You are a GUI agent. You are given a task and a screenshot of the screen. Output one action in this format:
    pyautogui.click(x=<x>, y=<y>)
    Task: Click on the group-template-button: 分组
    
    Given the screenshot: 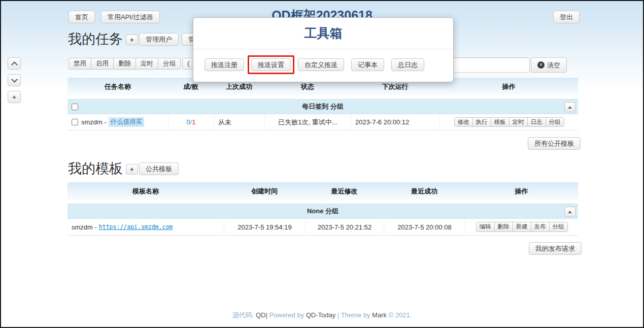 What is the action you would take?
    pyautogui.click(x=558, y=227)
    